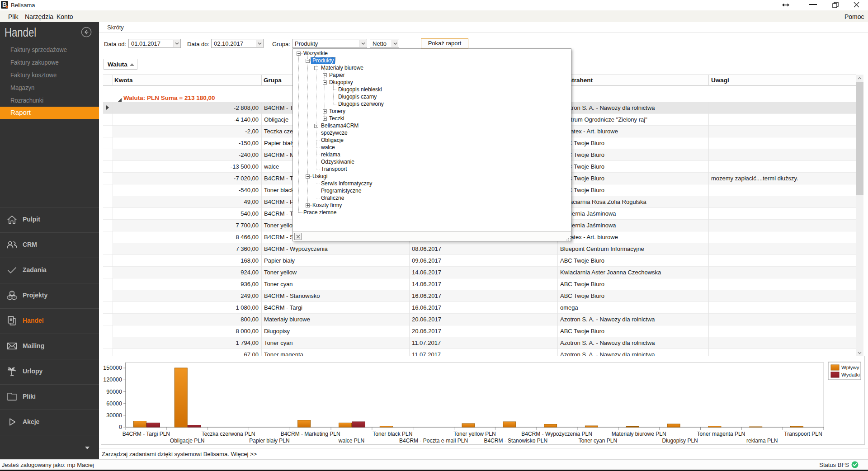  I want to click on svg-text: Materiały biurowe PLN, so click(639, 434).